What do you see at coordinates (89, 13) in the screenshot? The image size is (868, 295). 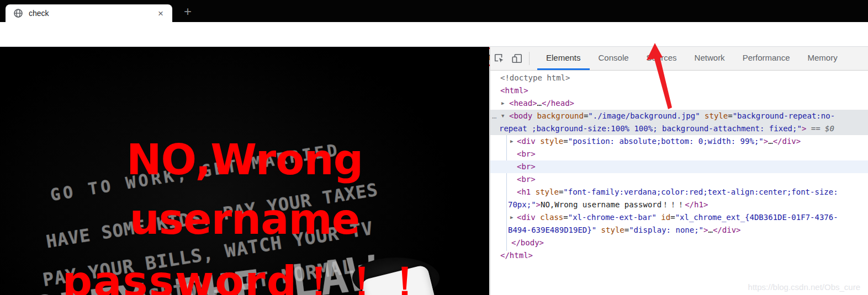 I see `browser-tab-check: check ×` at bounding box center [89, 13].